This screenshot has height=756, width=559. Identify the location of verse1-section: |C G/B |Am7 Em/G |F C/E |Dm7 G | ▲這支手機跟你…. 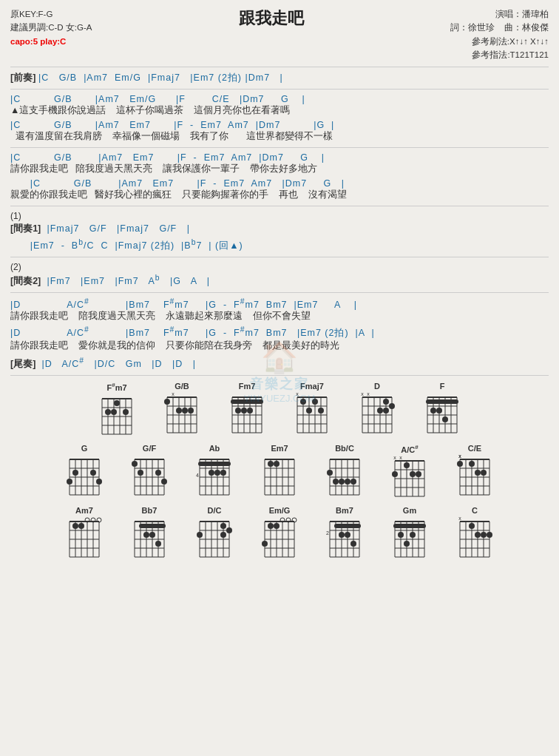
(280, 118).